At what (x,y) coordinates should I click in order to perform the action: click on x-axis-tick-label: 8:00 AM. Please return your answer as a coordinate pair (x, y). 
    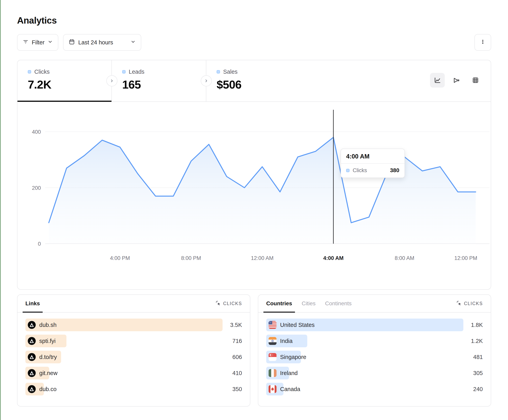
    Looking at the image, I should click on (404, 258).